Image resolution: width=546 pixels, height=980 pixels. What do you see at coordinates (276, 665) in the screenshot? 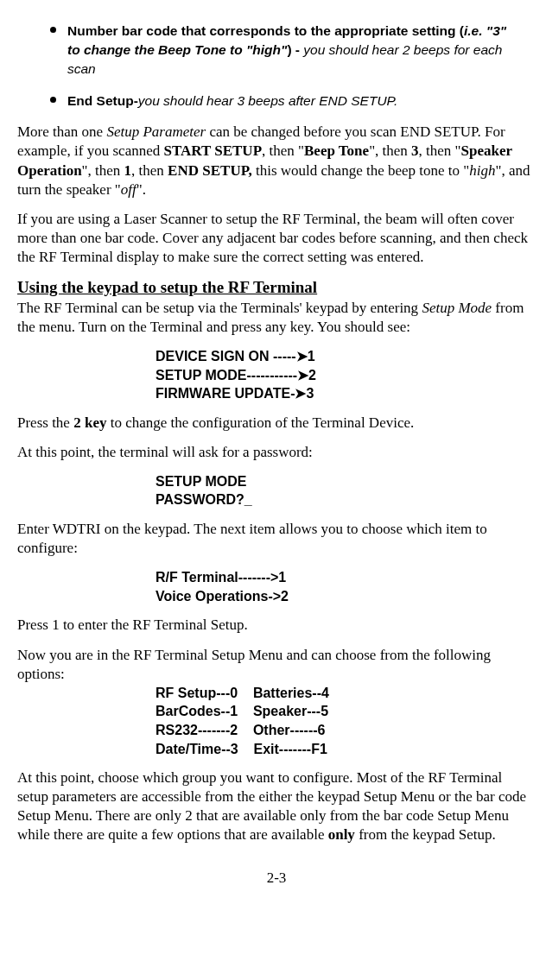
I see `paragraph: Now you are in the RF Terminal Setup Men…` at bounding box center [276, 665].